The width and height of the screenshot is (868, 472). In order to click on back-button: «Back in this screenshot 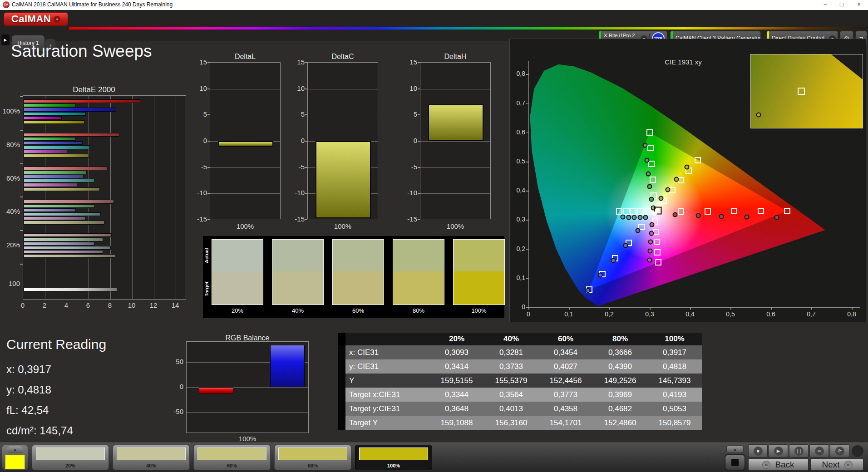, I will do `click(778, 465)`.